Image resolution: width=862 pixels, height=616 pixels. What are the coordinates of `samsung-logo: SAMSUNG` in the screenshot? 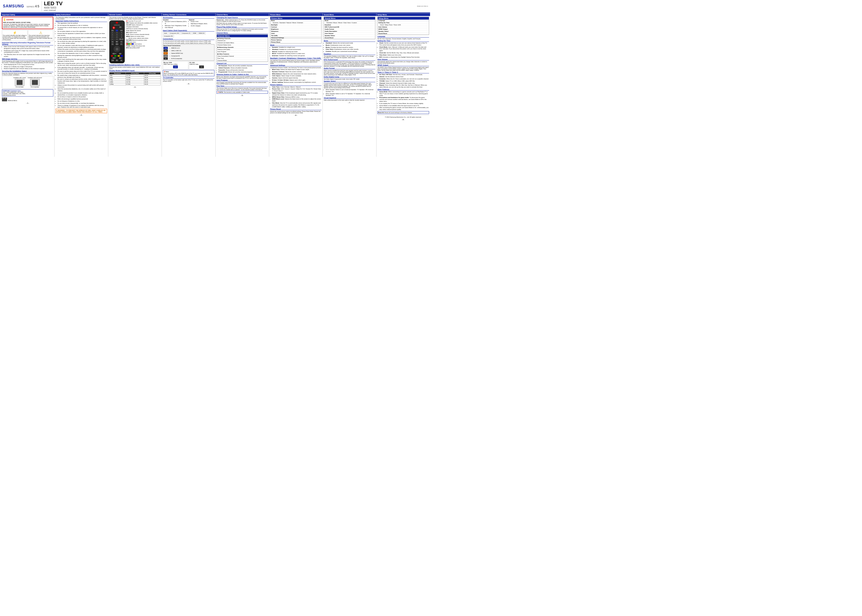 It's located at (14, 6).